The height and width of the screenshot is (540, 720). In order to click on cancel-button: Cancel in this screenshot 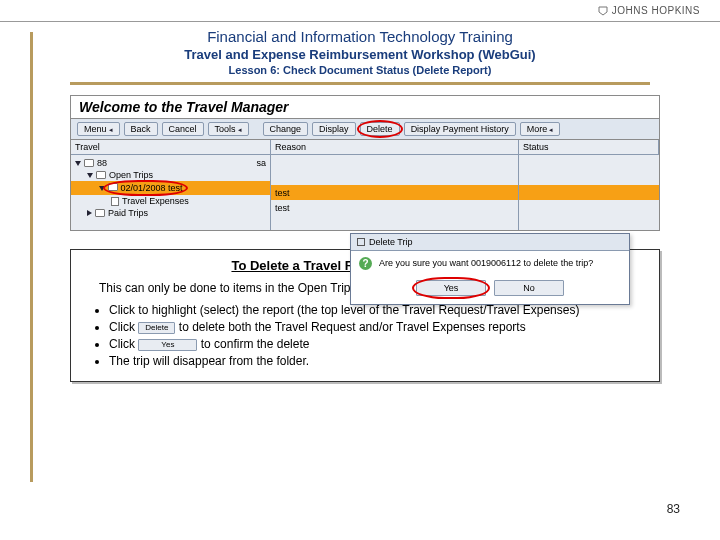, I will do `click(183, 129)`.